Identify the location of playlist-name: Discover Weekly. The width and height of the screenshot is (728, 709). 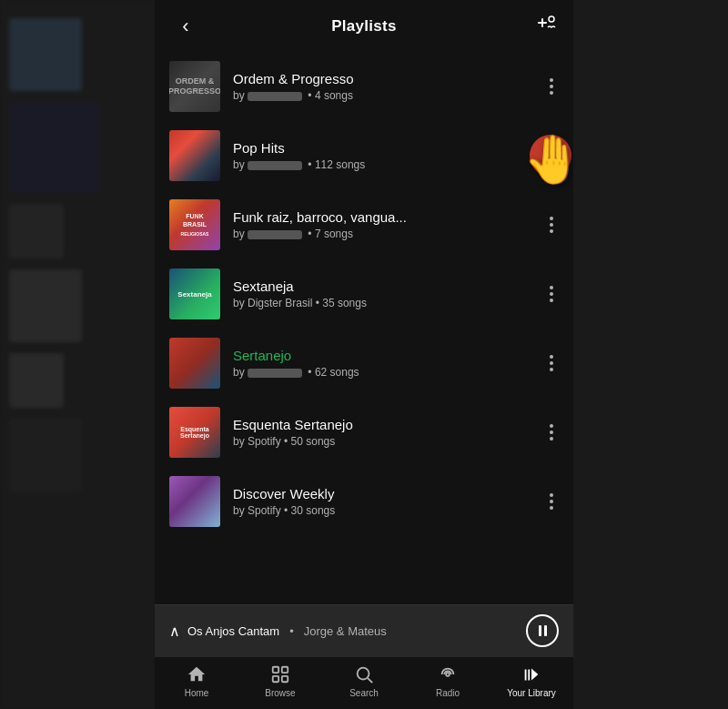
(389, 493).